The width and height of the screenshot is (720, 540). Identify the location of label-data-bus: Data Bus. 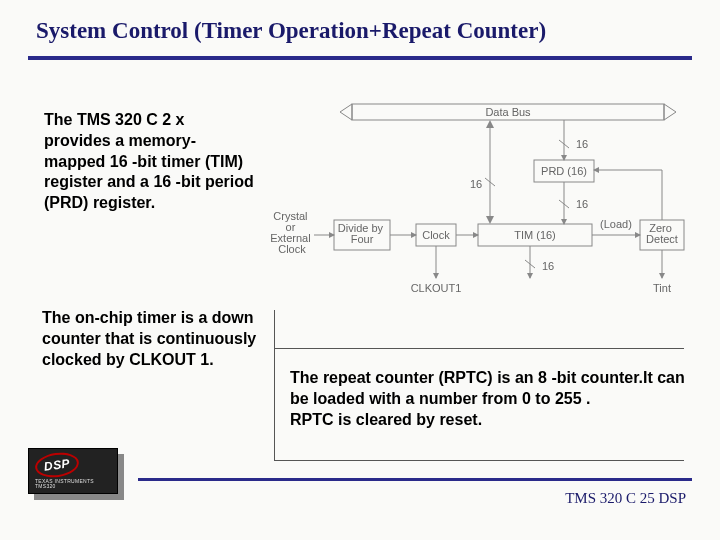
(508, 112).